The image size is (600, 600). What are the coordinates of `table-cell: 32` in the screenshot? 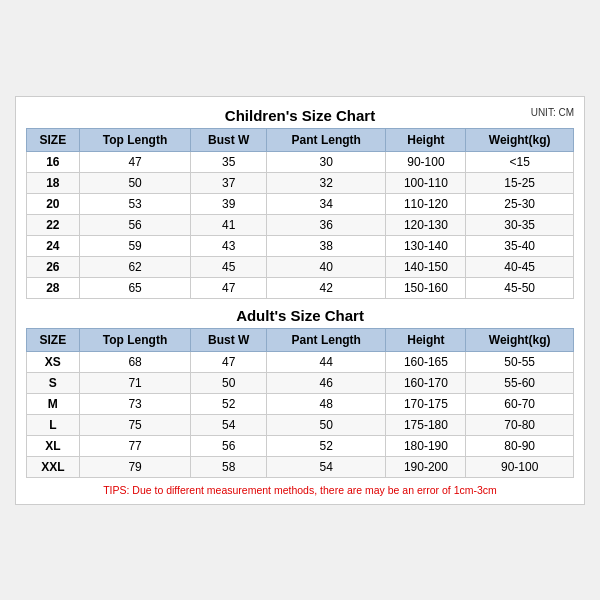 It's located at (326, 182).